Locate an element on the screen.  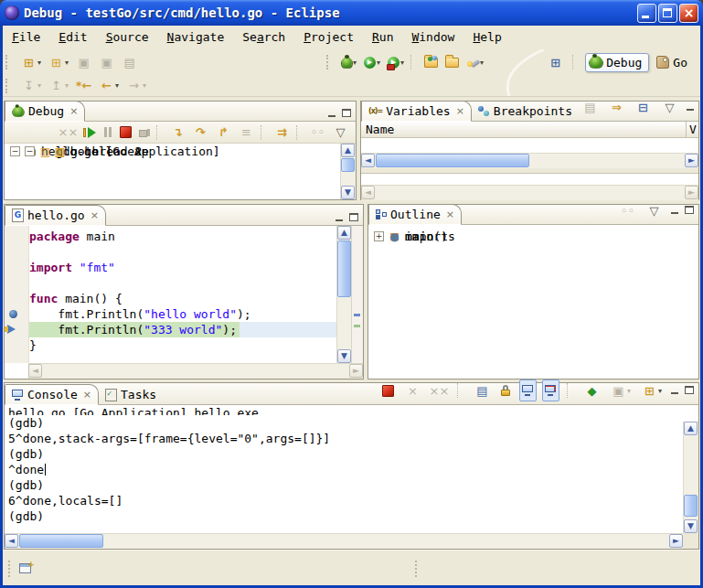
show-stdout-button is located at coordinates (528, 390).